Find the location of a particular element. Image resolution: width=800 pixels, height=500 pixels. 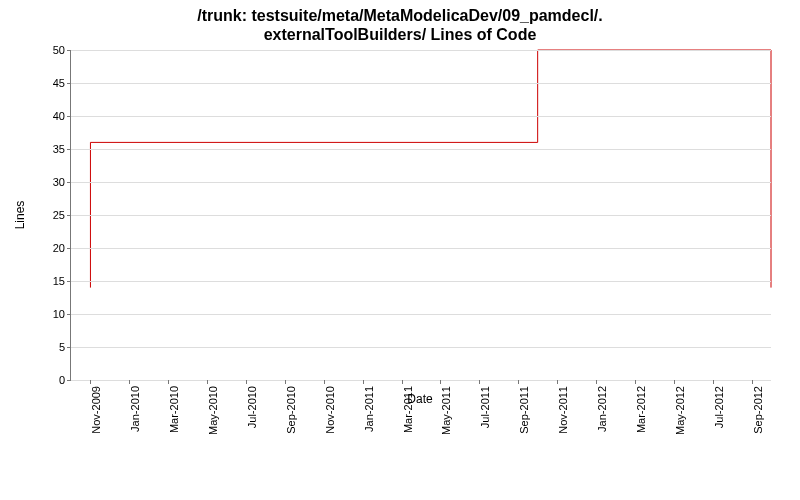

x-tick-label: May-2010 is located at coordinates (213, 410).